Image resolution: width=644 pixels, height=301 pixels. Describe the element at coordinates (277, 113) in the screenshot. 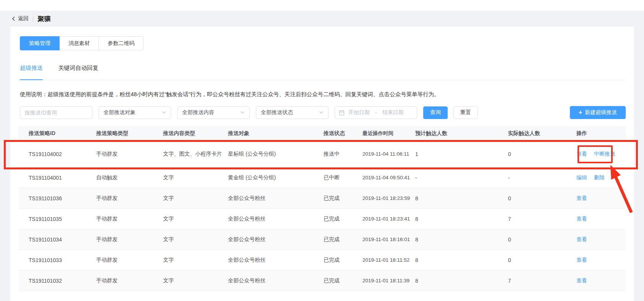

I see `push-status-select-value: 全部推送状态` at that location.